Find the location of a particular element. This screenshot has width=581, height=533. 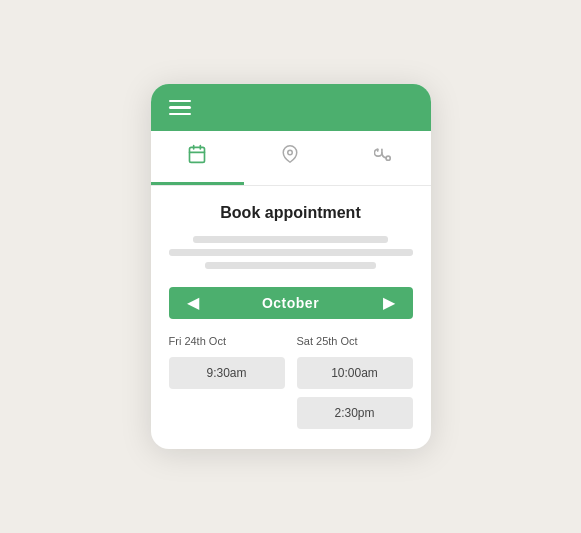

date-col-sat: Sat 25th Oct 10:00am 2:30pm is located at coordinates (355, 382).